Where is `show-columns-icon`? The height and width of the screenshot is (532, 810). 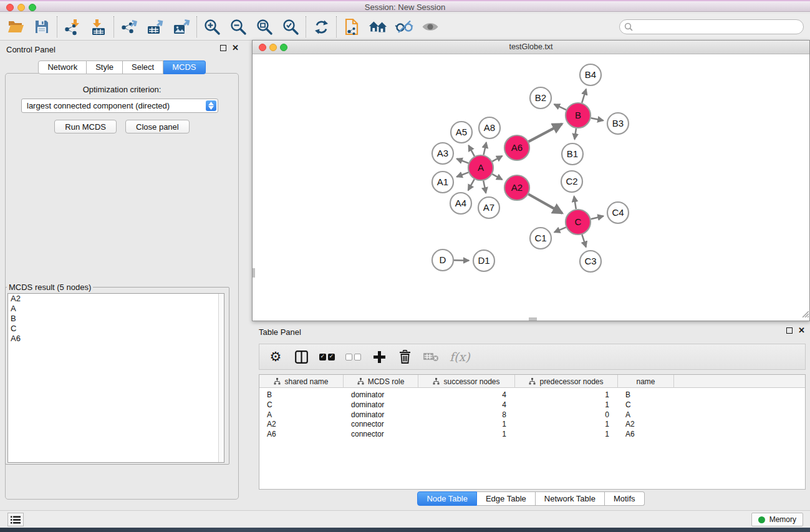
show-columns-icon is located at coordinates (301, 357).